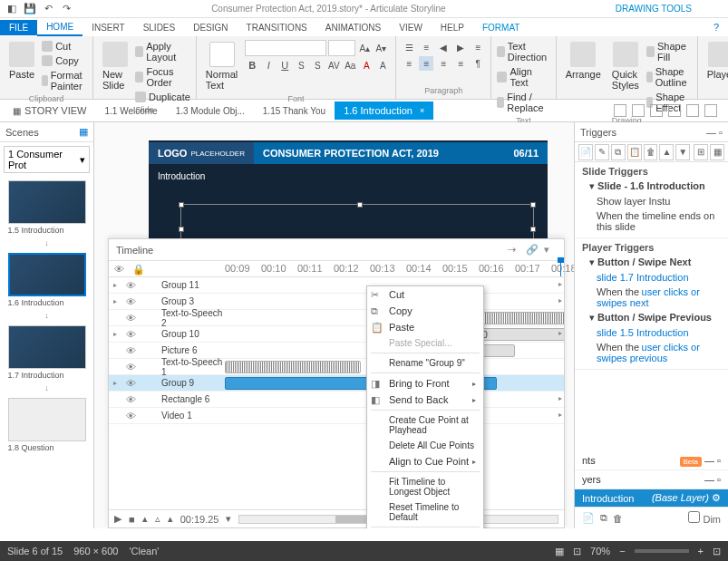  What do you see at coordinates (115, 66) in the screenshot?
I see `new-slide-button: New Slide` at bounding box center [115, 66].